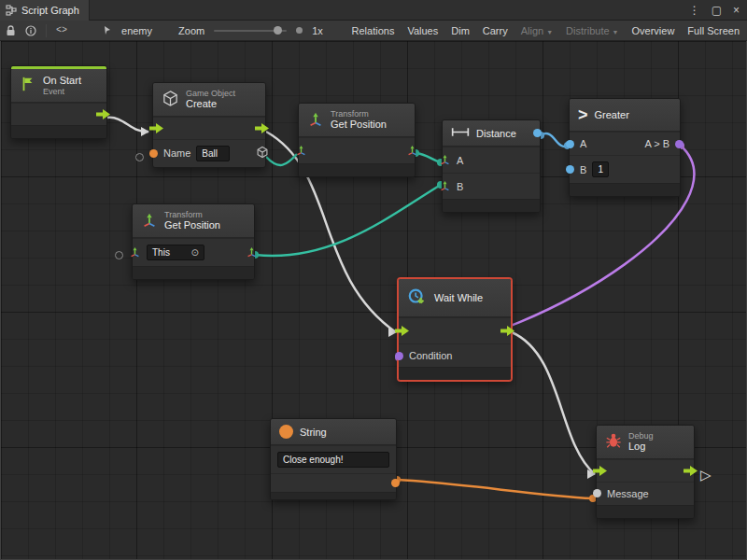 Image resolution: width=747 pixels, height=560 pixels. What do you see at coordinates (717, 10) in the screenshot?
I see `window-maximize-icon: ▢` at bounding box center [717, 10].